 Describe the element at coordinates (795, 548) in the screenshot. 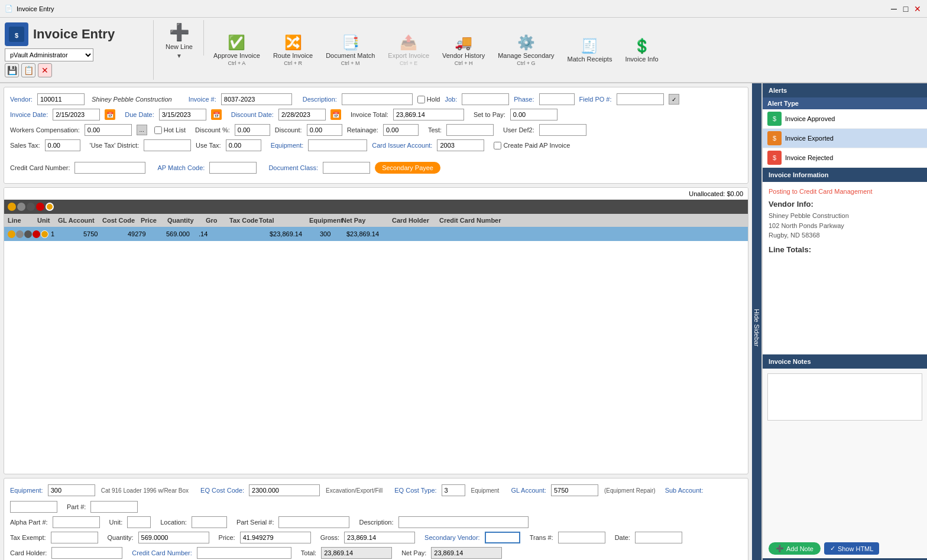

I see `add-note-button: ➕ Add Note` at that location.